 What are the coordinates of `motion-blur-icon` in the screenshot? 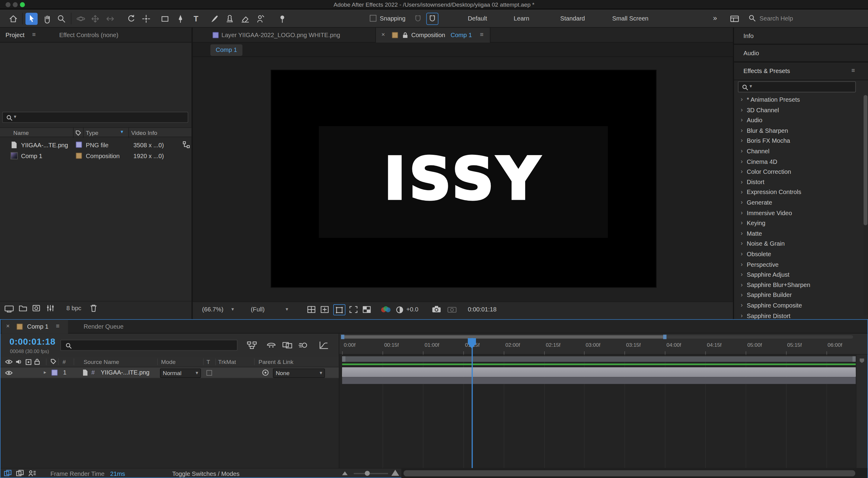 It's located at (303, 345).